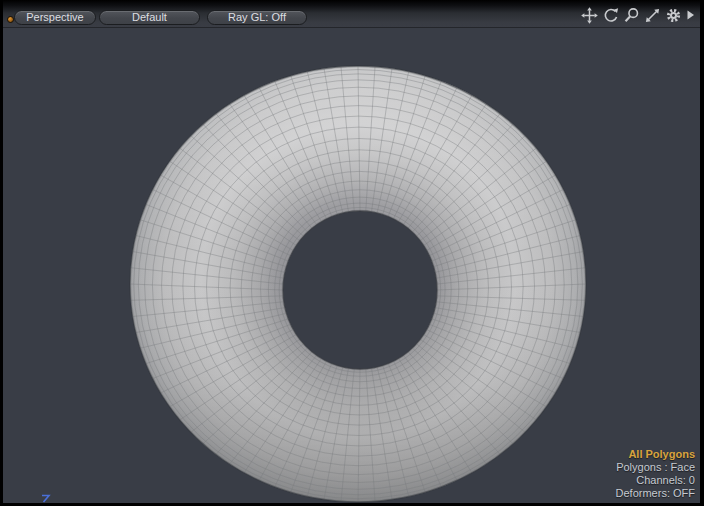  Describe the element at coordinates (690, 15) in the screenshot. I see `flyout-arrow-icon` at that location.